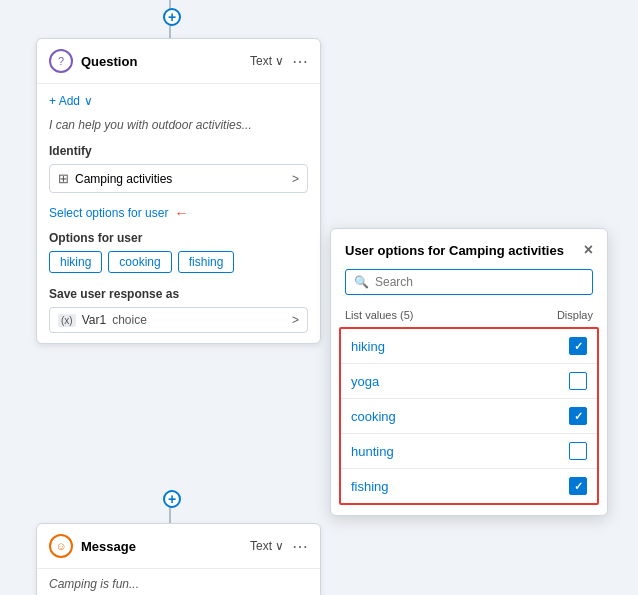 Image resolution: width=638 pixels, height=595 pixels. I want to click on panel-items-list: hiking yoga cooking hunting fishing, so click(469, 416).